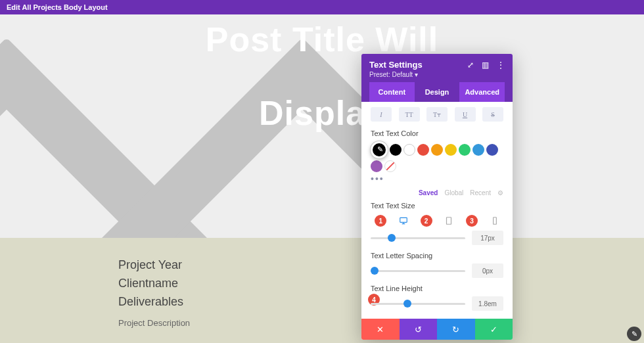  Describe the element at coordinates (488, 271) in the screenshot. I see `spacing-value: 0px` at that location.